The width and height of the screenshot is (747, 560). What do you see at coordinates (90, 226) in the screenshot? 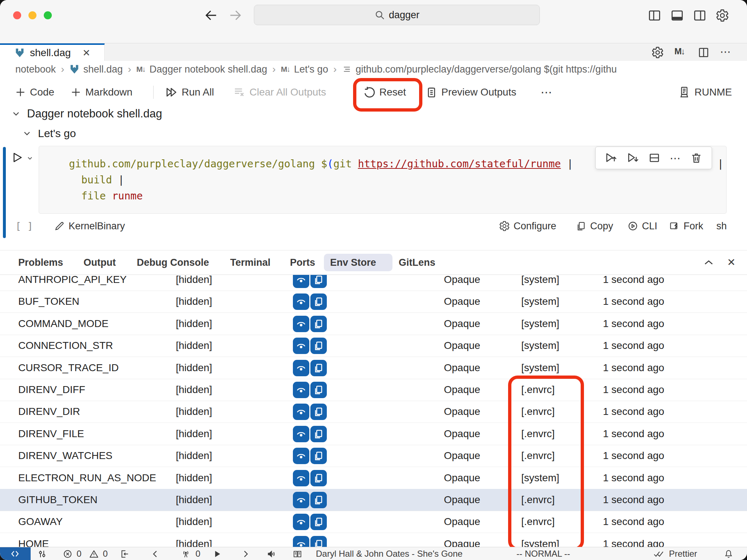
I see `kernel-selector: KernelBinary` at bounding box center [90, 226].